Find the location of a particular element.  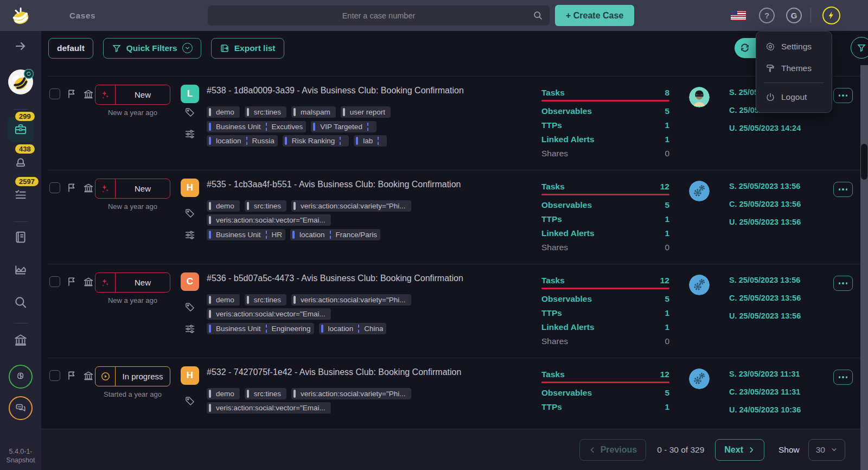

case-title: #532 - 7427075f-1e42 - Avis Business Clu… is located at coordinates (334, 372).